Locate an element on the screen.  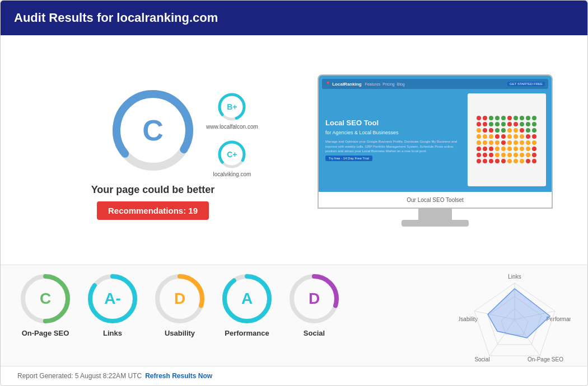
svg-text: On-Page SEO is located at coordinates (545, 359).